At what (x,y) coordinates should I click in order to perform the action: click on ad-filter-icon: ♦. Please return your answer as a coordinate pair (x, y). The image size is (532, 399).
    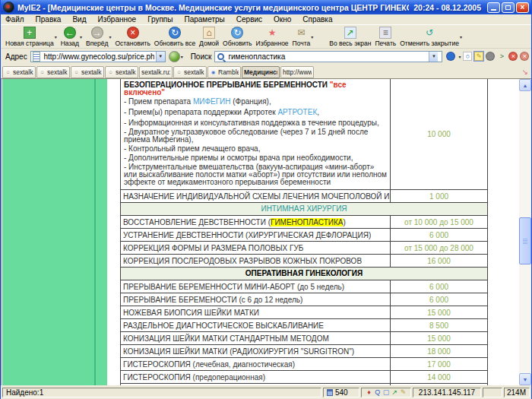
    Looking at the image, I should click on (369, 392).